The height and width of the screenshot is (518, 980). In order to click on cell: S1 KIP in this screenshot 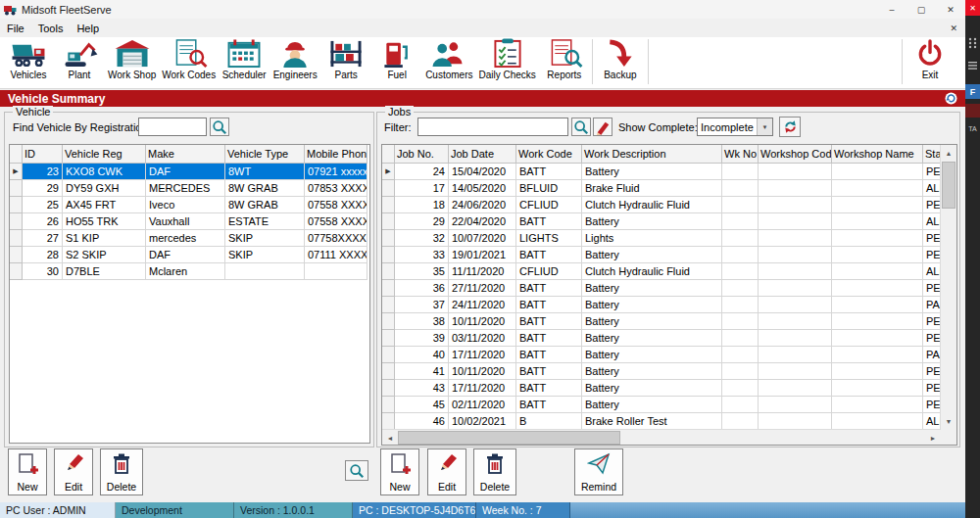, I will do `click(104, 239)`.